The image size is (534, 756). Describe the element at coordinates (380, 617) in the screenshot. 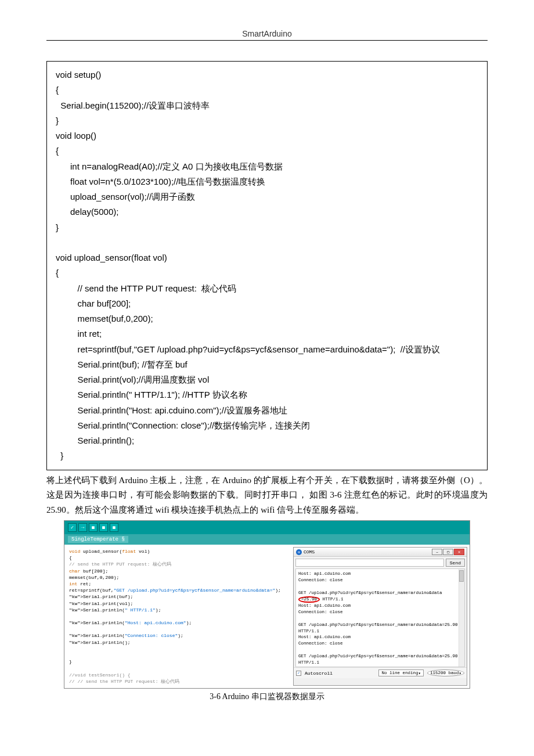

I see `serial-monitor-window: ∞ COM5 – ▢ ✕ Send Host: api.cduino.comCo…` at that location.